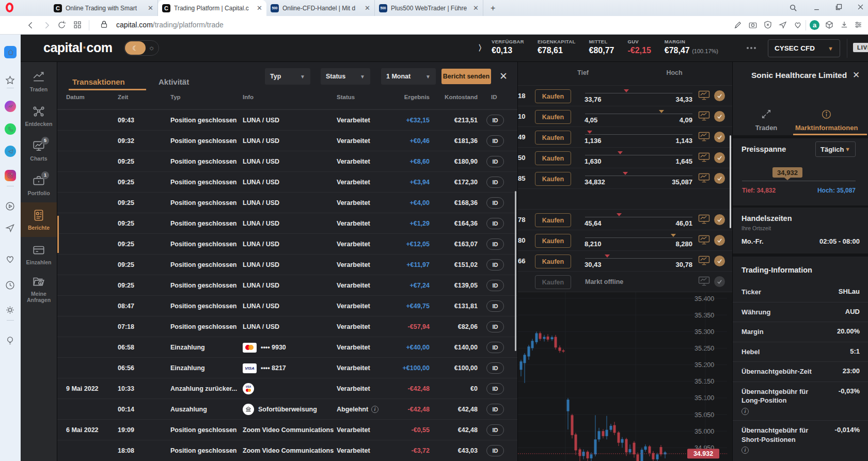 This screenshot has width=868, height=461. Describe the element at coordinates (856, 75) in the screenshot. I see `close-panel-icon: ✕` at that location.